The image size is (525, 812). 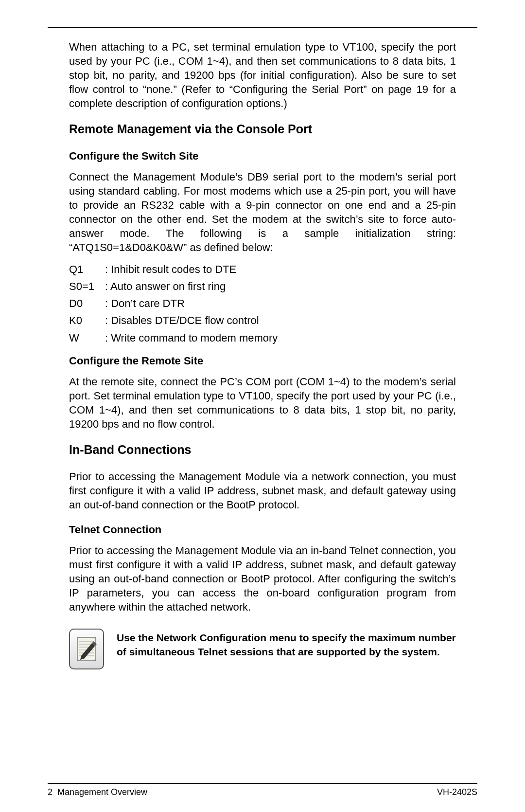 What do you see at coordinates (262, 304) in the screenshot?
I see `definition-list: Q1 : Inhibit result codes to DTE S0=1 : …` at bounding box center [262, 304].